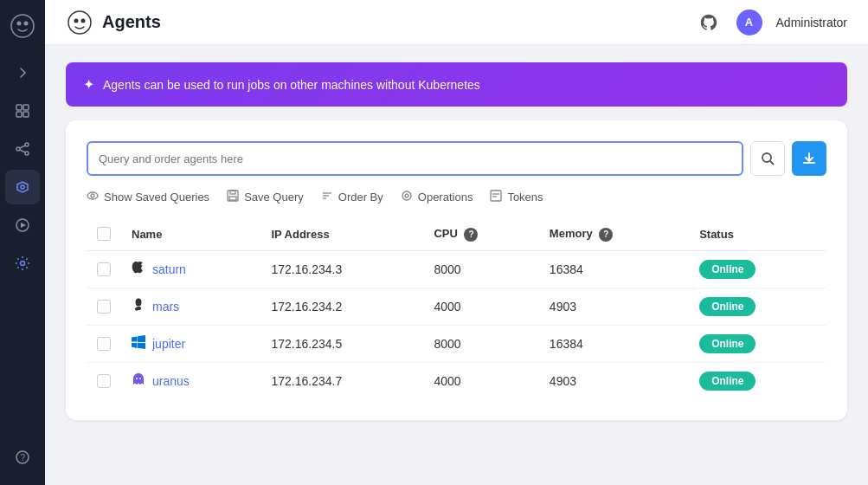 Image resolution: width=868 pixels, height=485 pixels. I want to click on agent-ip: 172.16.234.2, so click(342, 307).